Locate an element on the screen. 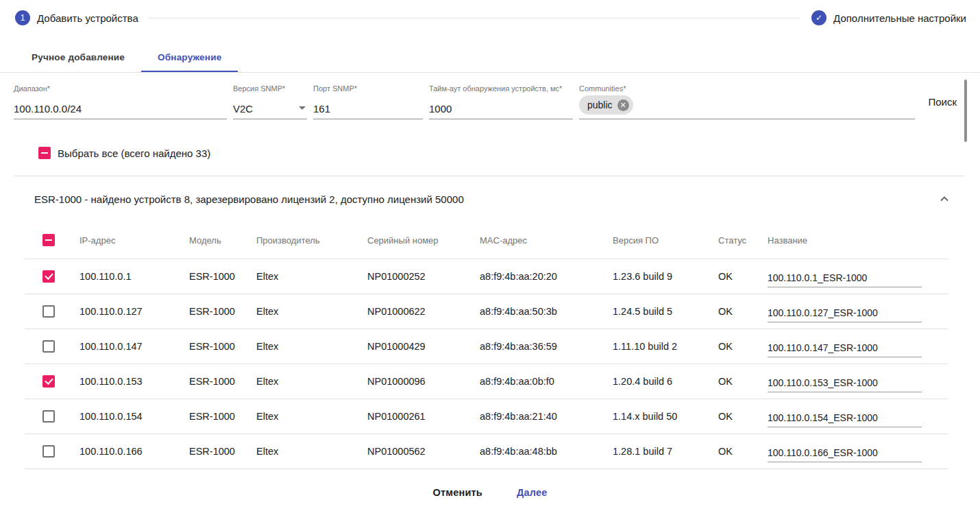 This screenshot has width=980, height=522. cell-mac: a8:f9:4b:aa:20:20 is located at coordinates (546, 276).